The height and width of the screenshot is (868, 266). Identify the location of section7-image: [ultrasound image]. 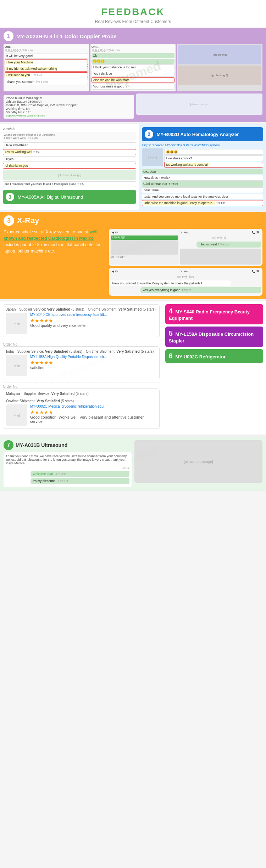
(199, 461).